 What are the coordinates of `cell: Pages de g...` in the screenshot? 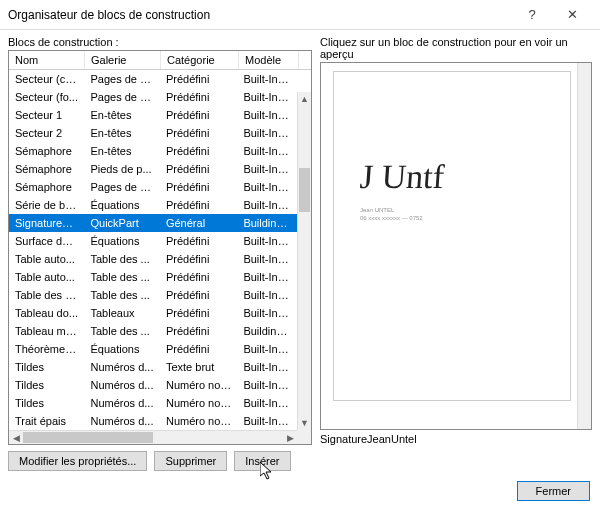 It's located at (122, 187).